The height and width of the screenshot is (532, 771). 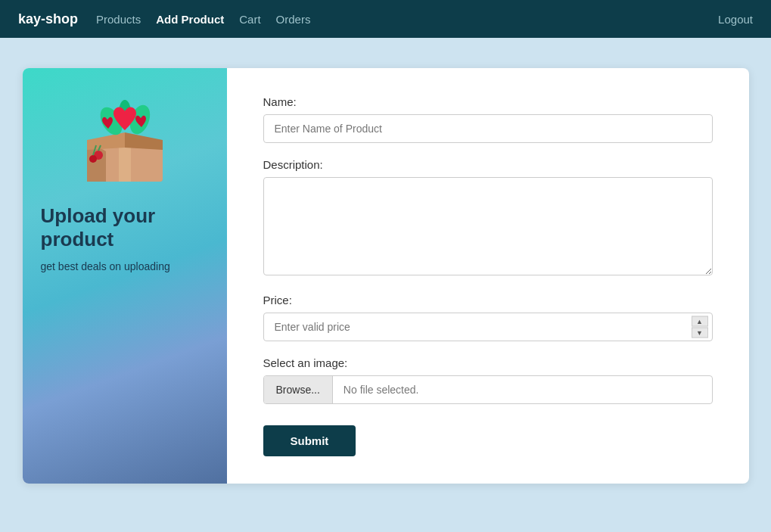 What do you see at coordinates (488, 327) in the screenshot?
I see `price-input-wrapper: ▲ ▼` at bounding box center [488, 327].